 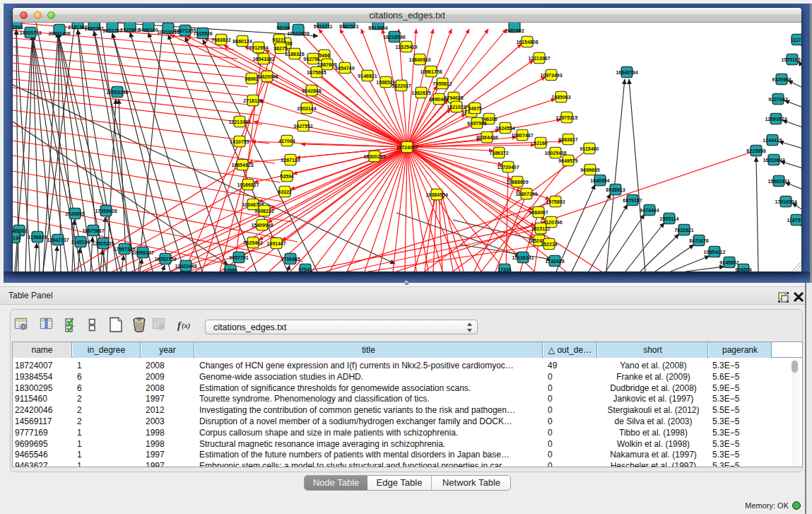 I want to click on svg-text: 8471676, so click(x=698, y=240).